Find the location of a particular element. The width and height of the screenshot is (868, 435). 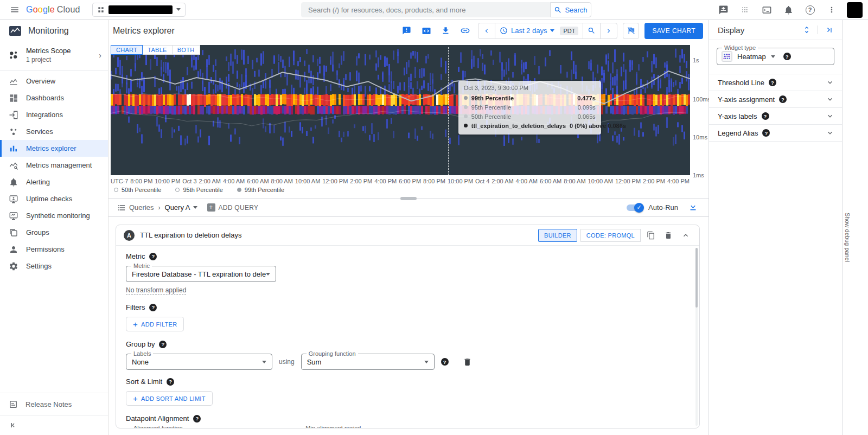

sidebar-item-services: Services is located at coordinates (54, 131).